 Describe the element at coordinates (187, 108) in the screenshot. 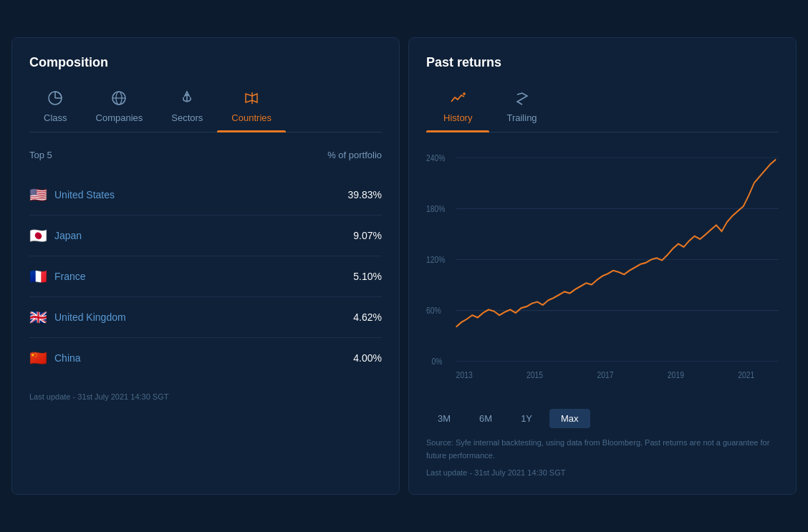

I see `tab-sectors: Sectors` at that location.